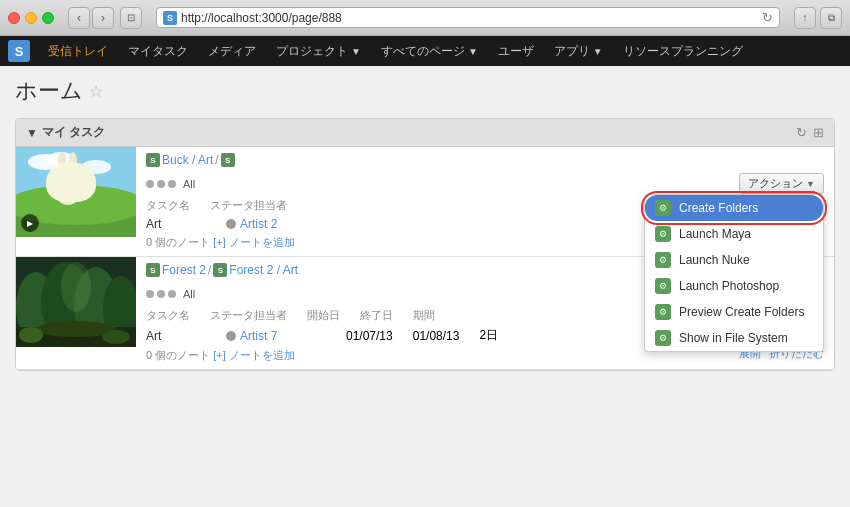  Describe the element at coordinates (718, 208) in the screenshot. I see `create-folders-label: Create Folders` at that location.